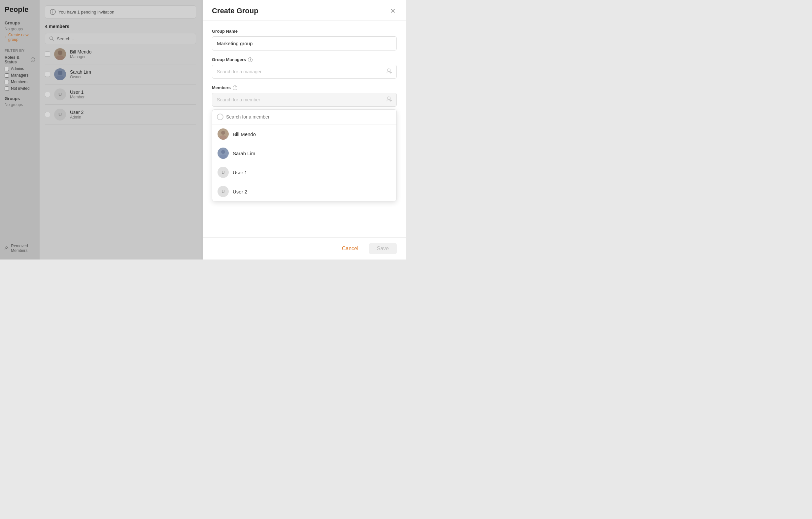  Describe the element at coordinates (235, 11) in the screenshot. I see `modal-title: Create Group` at that location.